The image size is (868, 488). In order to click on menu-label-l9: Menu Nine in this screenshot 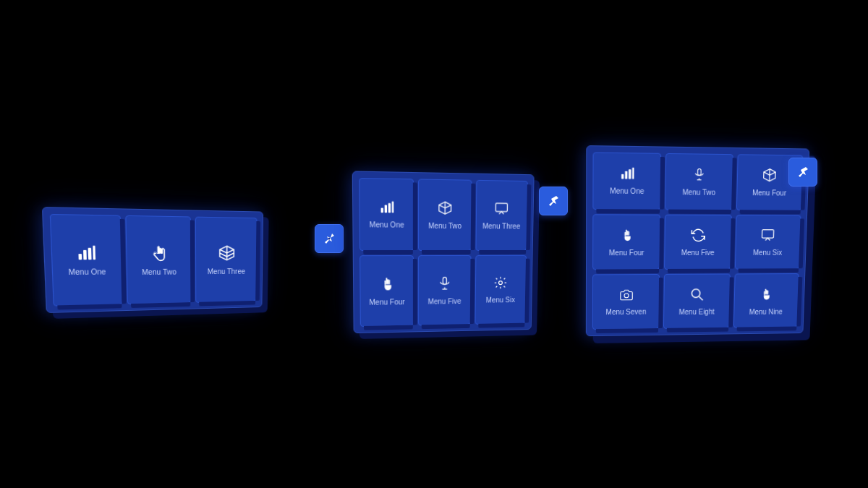, I will do `click(766, 311)`.